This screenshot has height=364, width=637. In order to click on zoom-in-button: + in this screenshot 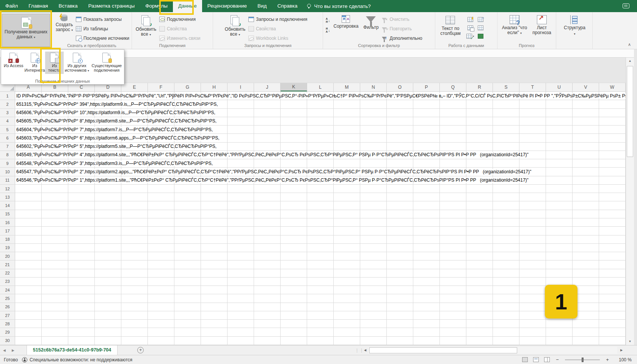, I will do `click(607, 359)`.